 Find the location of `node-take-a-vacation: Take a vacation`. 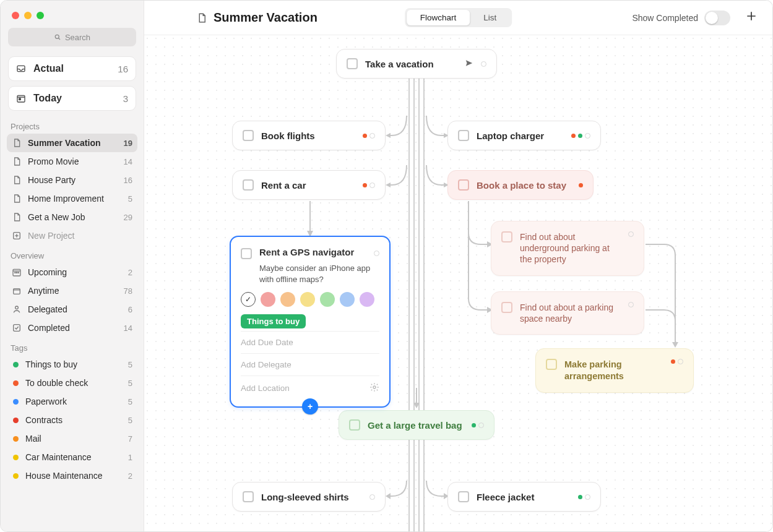

node-take-a-vacation: Take a vacation is located at coordinates (417, 64).